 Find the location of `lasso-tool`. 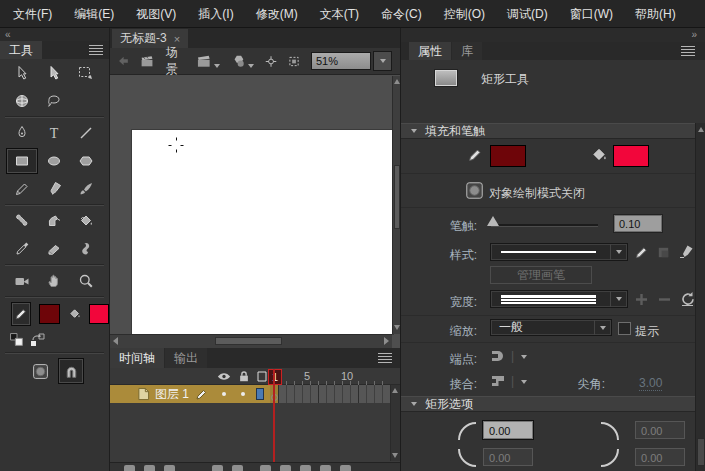

lasso-tool is located at coordinates (54, 101).